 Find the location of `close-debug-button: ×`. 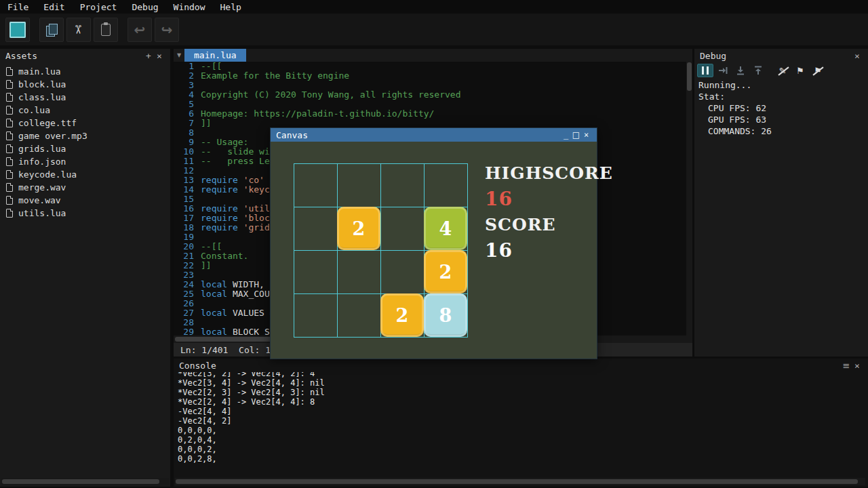

close-debug-button: × is located at coordinates (857, 56).